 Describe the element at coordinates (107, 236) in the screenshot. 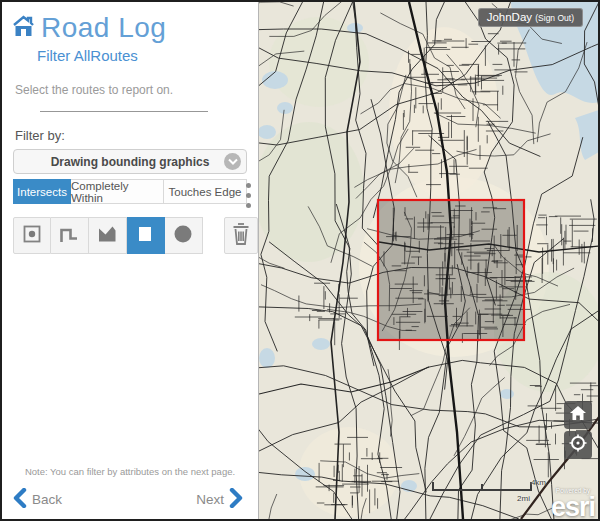

I see `polygon-icon` at that location.